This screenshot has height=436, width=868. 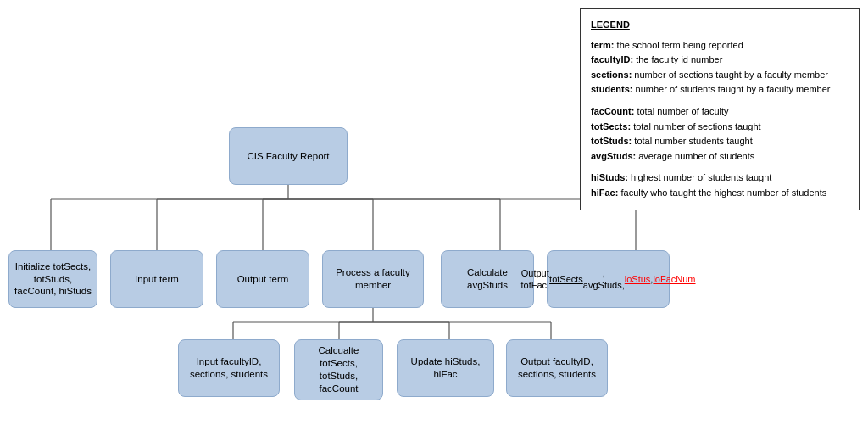 I want to click on legend-box: LEGEND term: the school term being repor…, so click(x=720, y=109).